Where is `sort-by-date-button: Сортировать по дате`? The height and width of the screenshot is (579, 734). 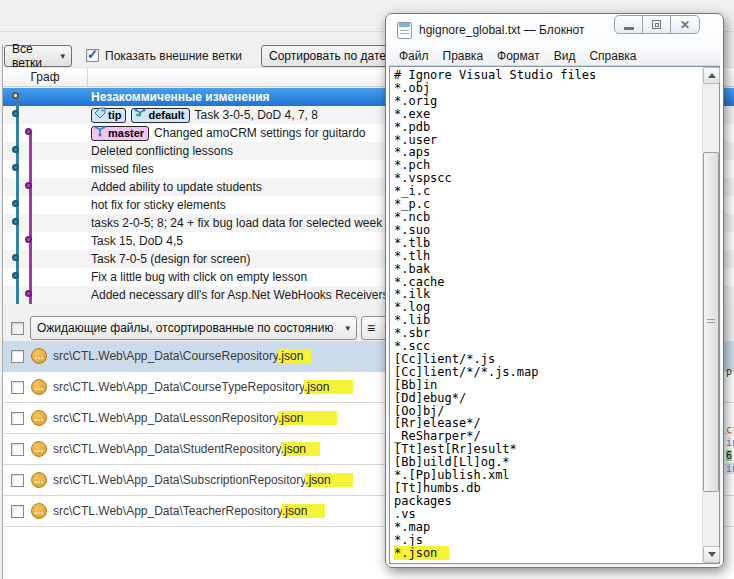 sort-by-date-button: Сортировать по дате is located at coordinates (326, 56).